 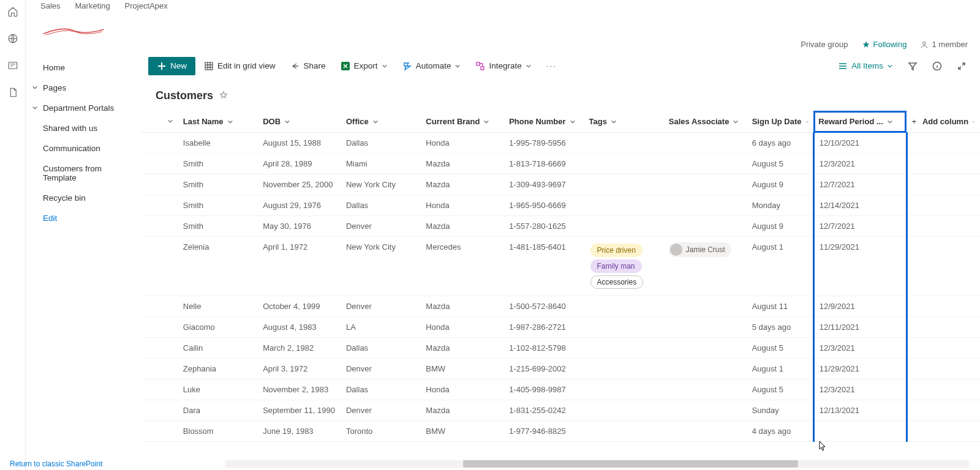 What do you see at coordinates (560, 185) in the screenshot?
I see `table-row: SmithNovember 25, 2000New York CityMazda…` at bounding box center [560, 185].